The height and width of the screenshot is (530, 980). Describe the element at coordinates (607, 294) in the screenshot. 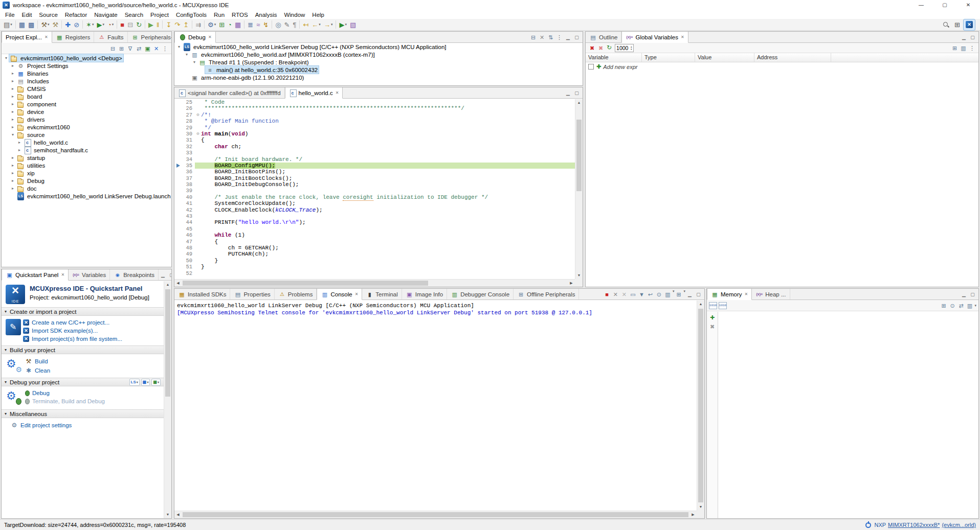

I see `terminate-console-button: ■` at that location.